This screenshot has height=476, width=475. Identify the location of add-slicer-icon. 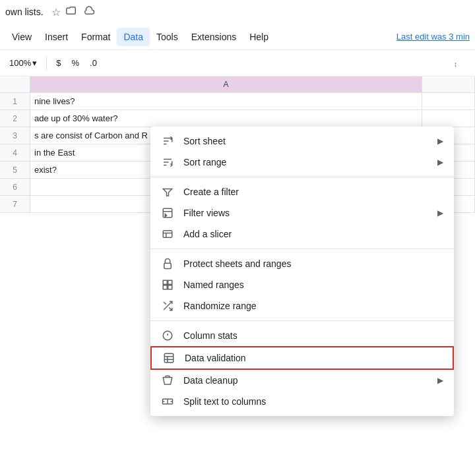
(168, 234).